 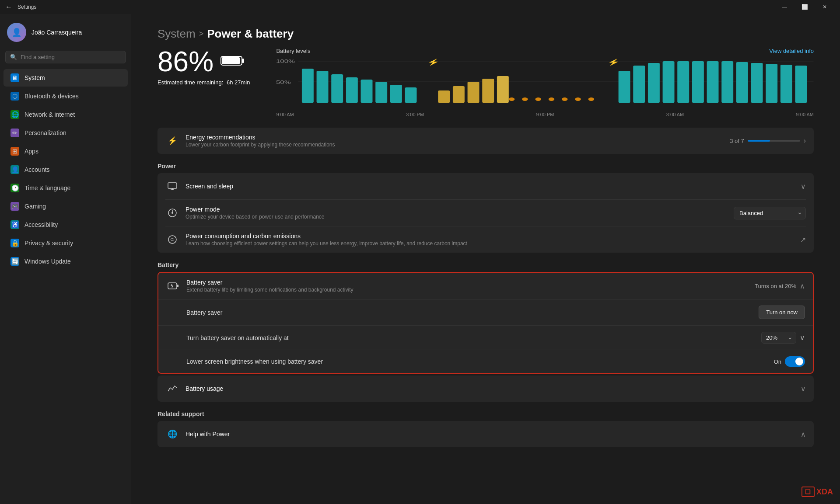 I want to click on battery-saver-header: Battery saver Extend battery life by lim…, so click(x=486, y=286).